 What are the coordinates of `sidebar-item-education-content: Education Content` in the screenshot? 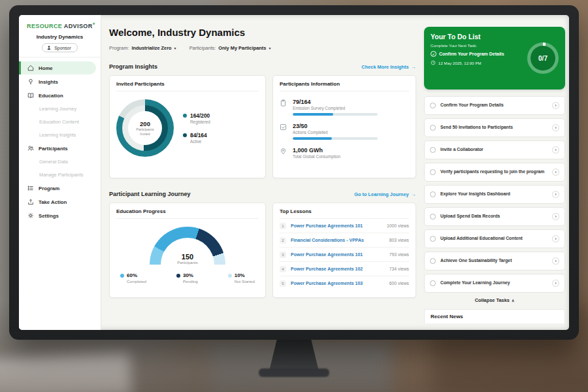 It's located at (60, 122).